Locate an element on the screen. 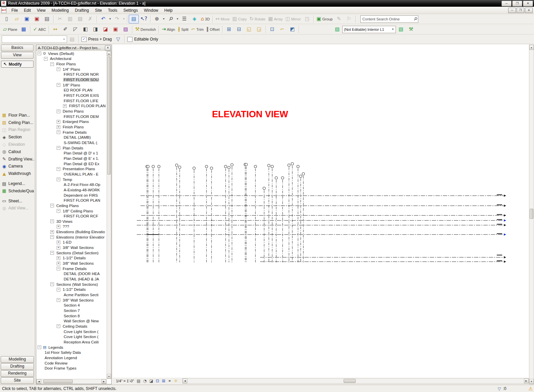 This screenshot has width=534, height=392. tree-branch: −1/8" Ceiling Plans is located at coordinates (71, 211).